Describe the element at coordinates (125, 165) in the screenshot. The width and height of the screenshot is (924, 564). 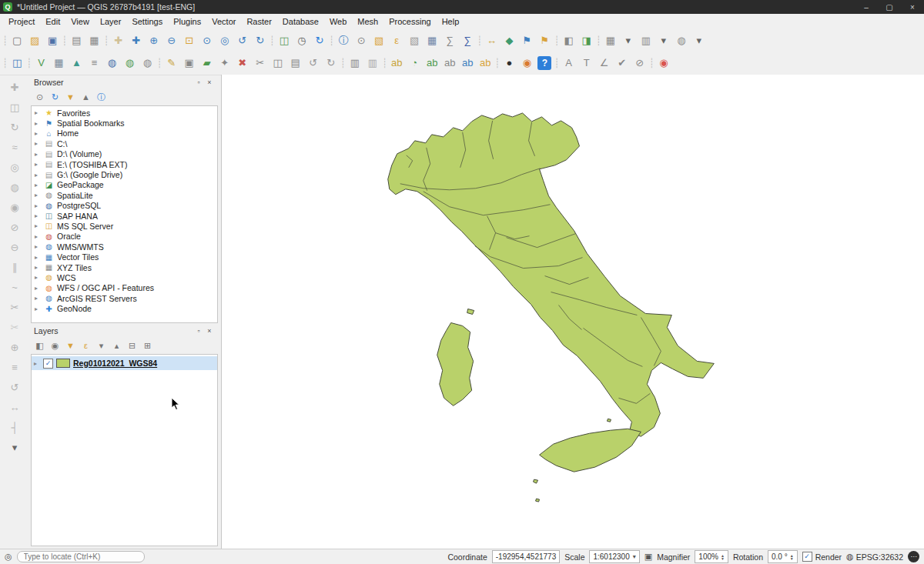
I see `browser-item: ▸ ▤ E:\ (TOSHIBA EXT)` at that location.